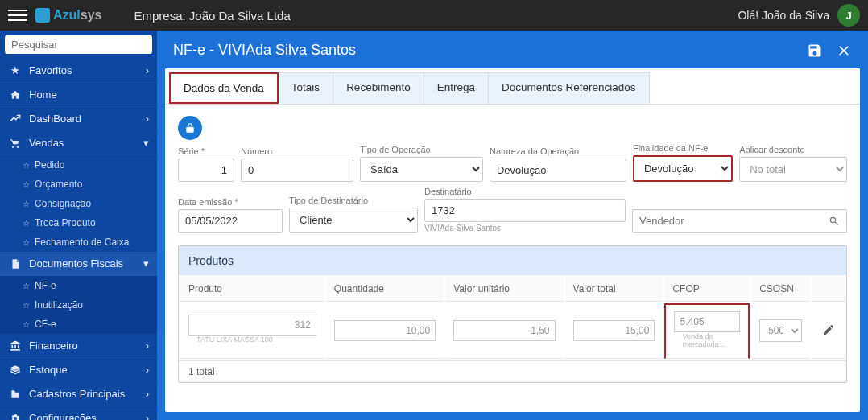  What do you see at coordinates (53, 346) in the screenshot?
I see `sidebar-item-label: Financeiro` at bounding box center [53, 346].